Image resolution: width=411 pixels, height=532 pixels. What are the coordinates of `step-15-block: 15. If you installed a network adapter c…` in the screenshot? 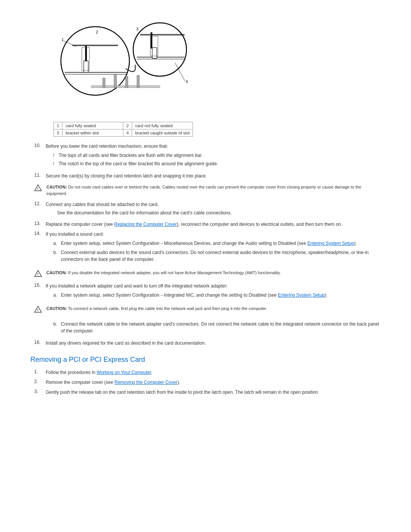 It's located at (206, 292).